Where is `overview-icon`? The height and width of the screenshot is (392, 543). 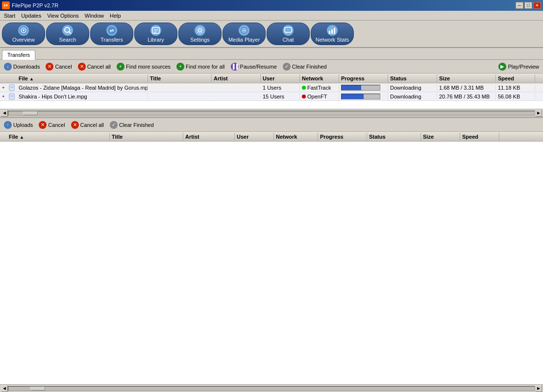 overview-icon is located at coordinates (24, 30).